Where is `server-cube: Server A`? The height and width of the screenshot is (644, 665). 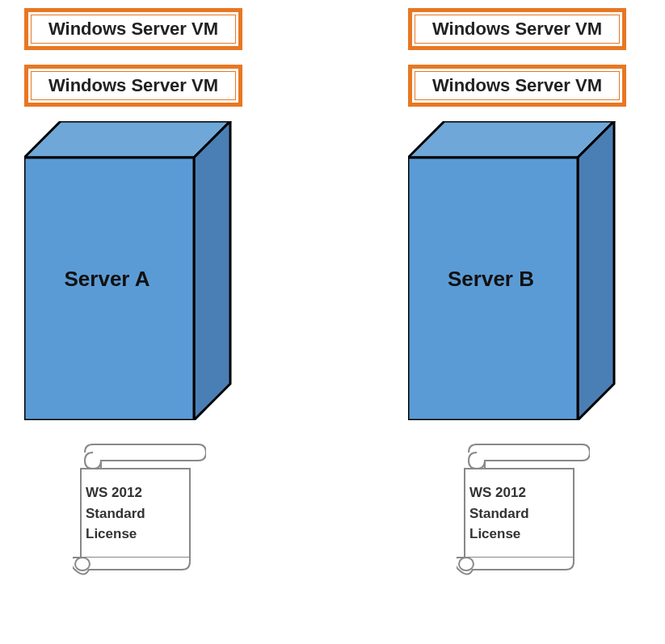 server-cube: Server A is located at coordinates (129, 271).